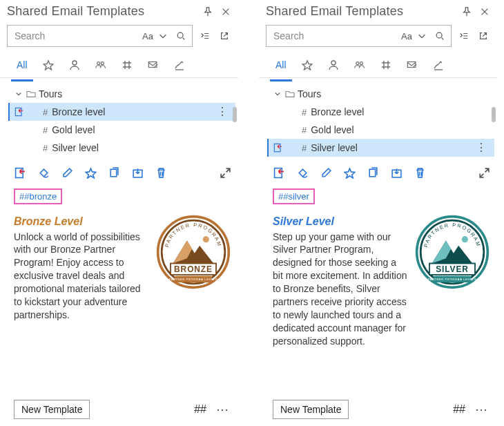 Image resolution: width=504 pixels, height=426 pixels. I want to click on tree-item-bronze: # Bronze level ⋮, so click(122, 112).